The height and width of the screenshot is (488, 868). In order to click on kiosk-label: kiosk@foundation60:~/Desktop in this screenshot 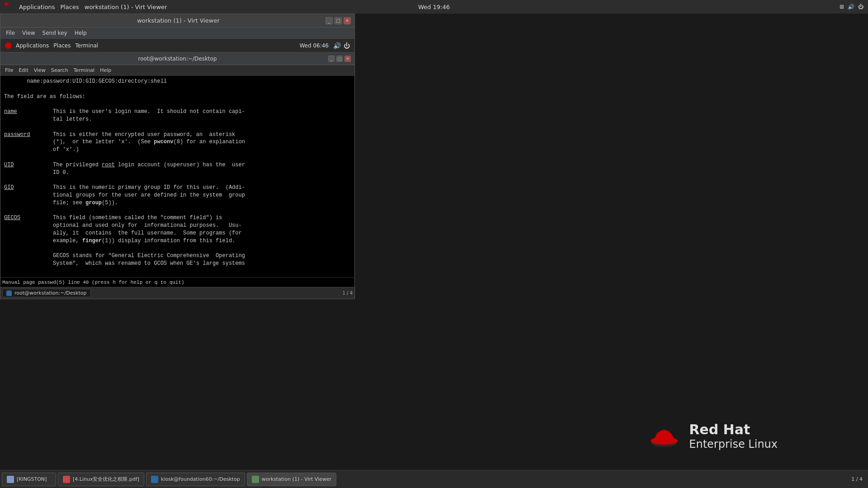, I will do `click(201, 479)`.